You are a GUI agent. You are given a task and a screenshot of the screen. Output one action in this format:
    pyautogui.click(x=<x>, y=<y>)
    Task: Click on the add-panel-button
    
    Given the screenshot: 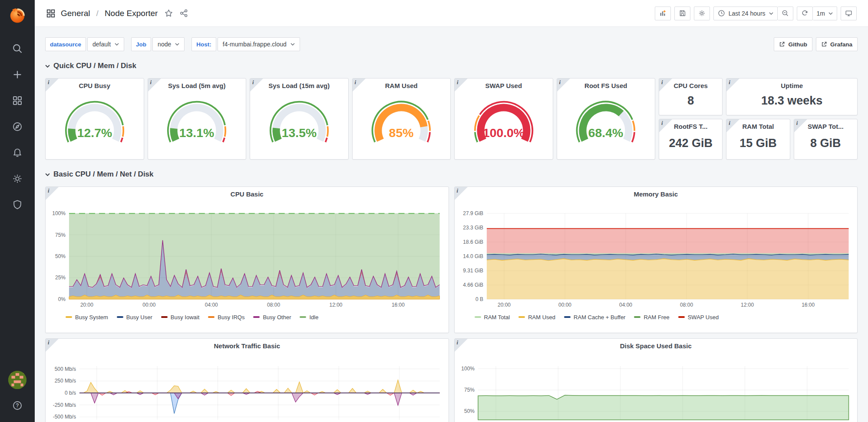 What is the action you would take?
    pyautogui.click(x=663, y=13)
    